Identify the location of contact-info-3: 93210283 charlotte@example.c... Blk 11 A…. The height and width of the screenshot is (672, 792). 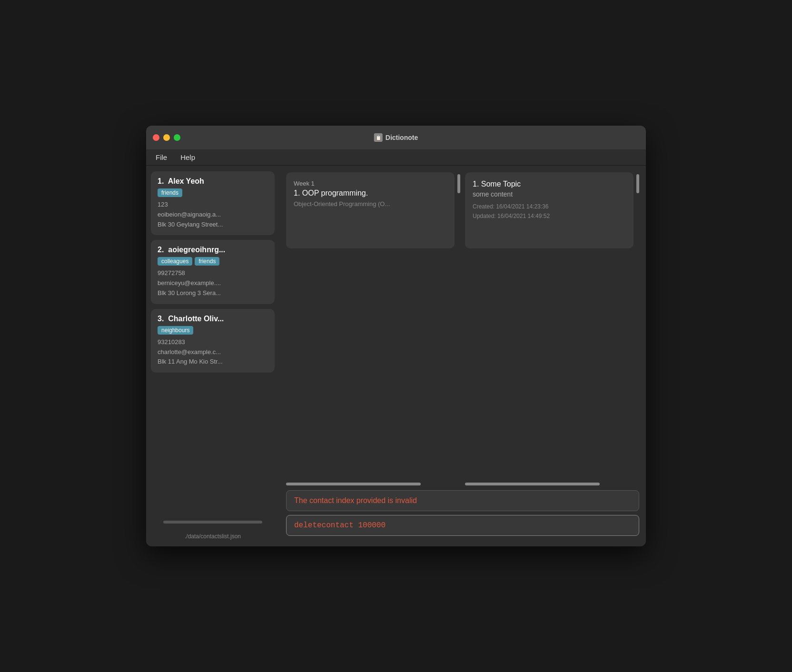
(213, 352).